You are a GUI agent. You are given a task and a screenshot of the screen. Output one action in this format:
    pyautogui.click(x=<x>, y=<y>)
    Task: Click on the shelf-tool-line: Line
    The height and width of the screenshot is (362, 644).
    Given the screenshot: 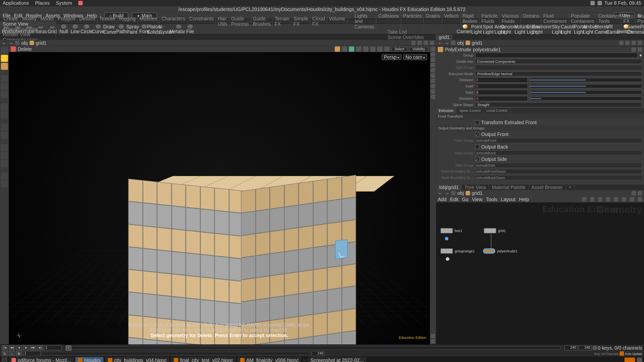 What is the action you would take?
    pyautogui.click(x=75, y=29)
    